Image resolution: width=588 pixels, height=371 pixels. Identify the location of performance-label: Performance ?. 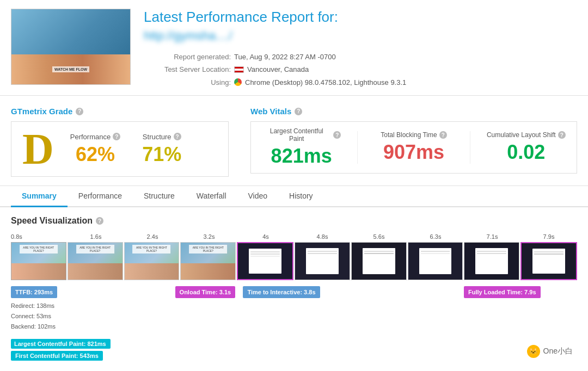
(95, 137).